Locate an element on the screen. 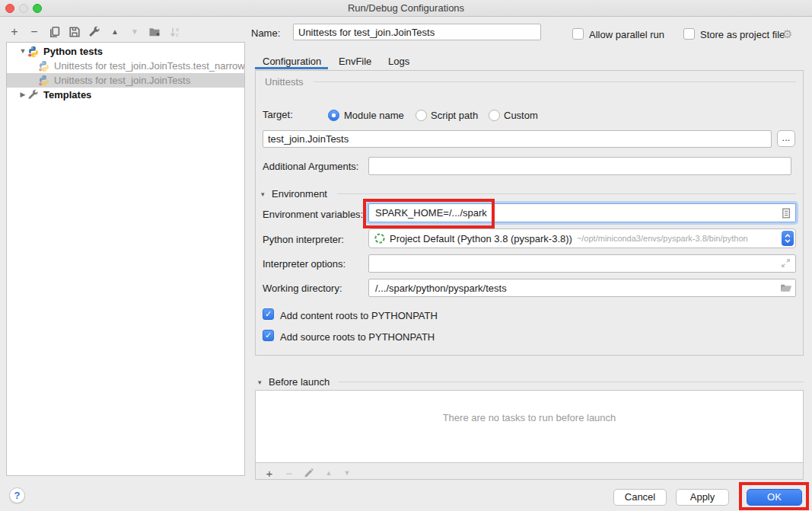 The width and height of the screenshot is (812, 511). before-launch-remove-button: − is located at coordinates (289, 473).